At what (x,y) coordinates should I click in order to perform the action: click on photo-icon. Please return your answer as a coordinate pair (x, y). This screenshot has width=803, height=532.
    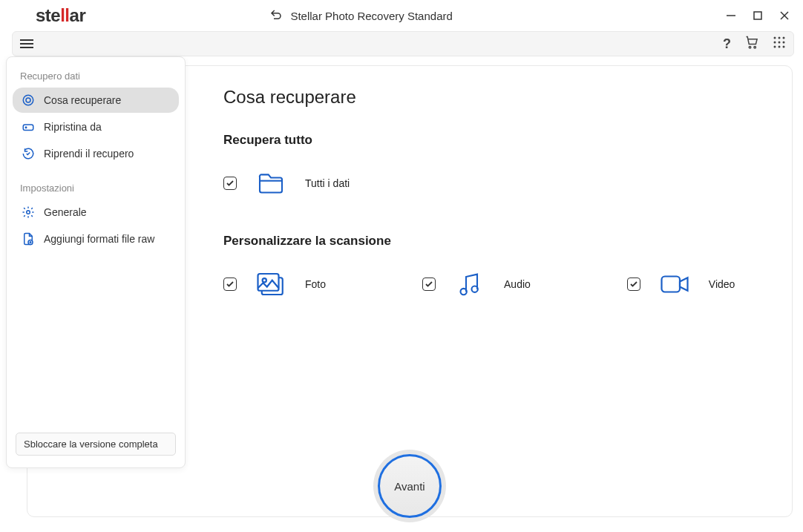
    Looking at the image, I should click on (271, 284).